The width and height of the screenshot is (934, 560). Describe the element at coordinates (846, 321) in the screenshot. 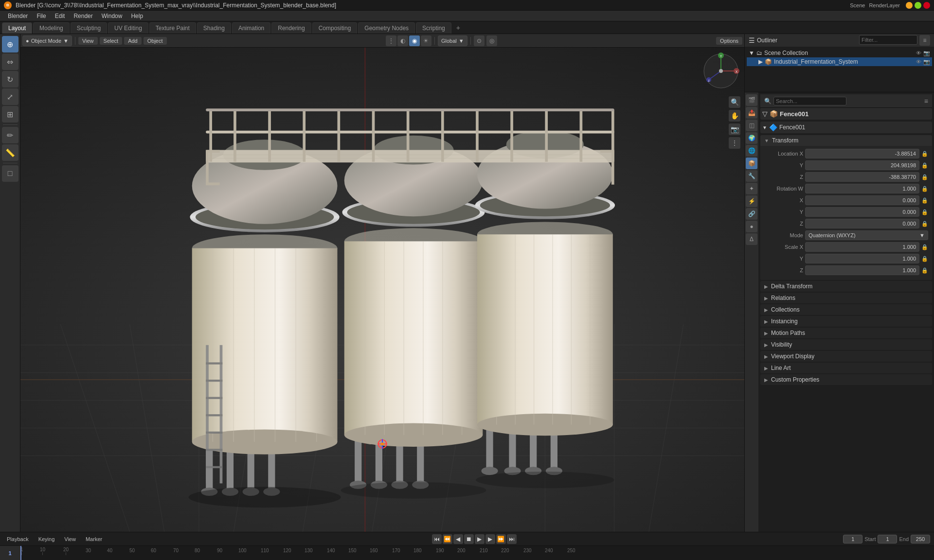

I see `instancing-header: ▶ Instancing` at that location.